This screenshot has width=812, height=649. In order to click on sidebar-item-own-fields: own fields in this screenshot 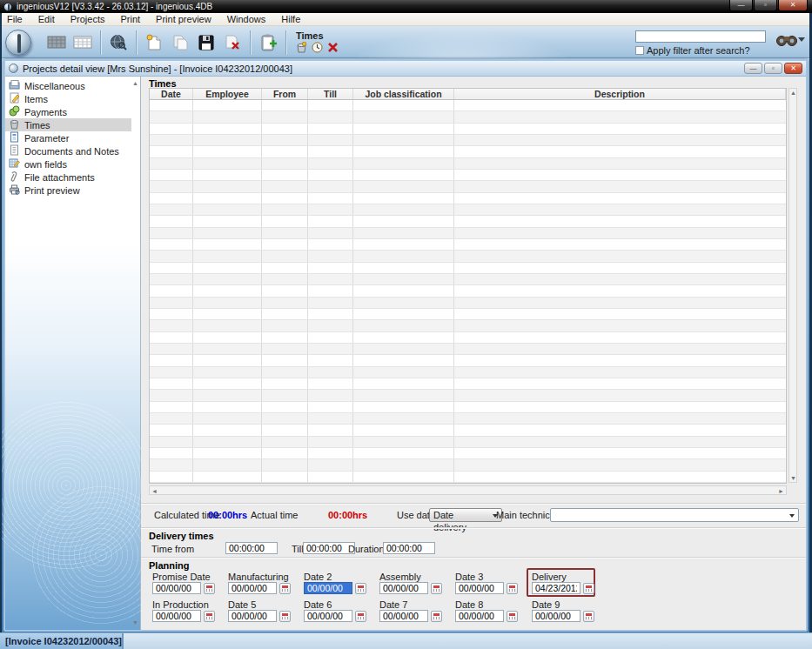, I will do `click(68, 164)`.